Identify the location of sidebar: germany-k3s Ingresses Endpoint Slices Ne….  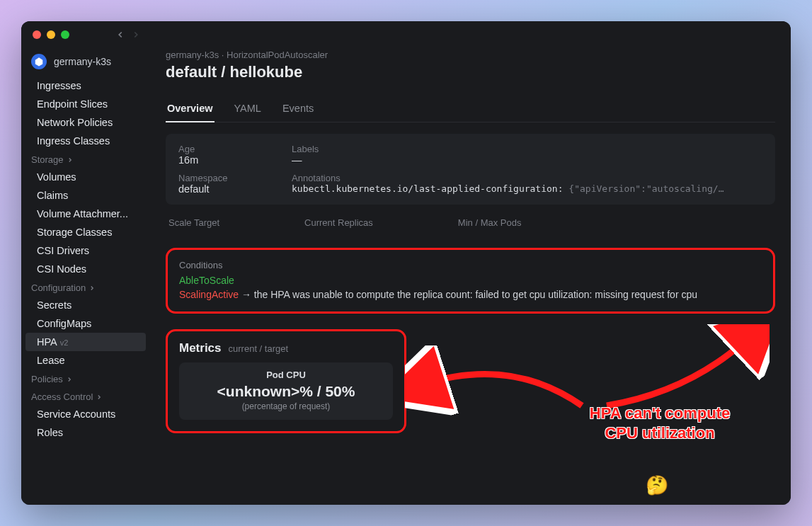
(86, 276).